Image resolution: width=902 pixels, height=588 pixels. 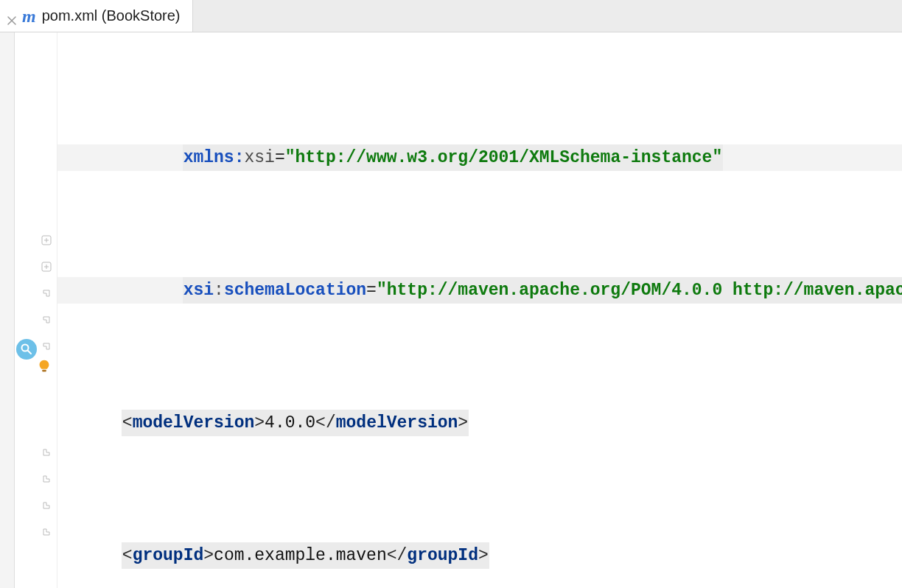 I want to click on tab-title: pom.xml (BookStore), so click(x=111, y=16).